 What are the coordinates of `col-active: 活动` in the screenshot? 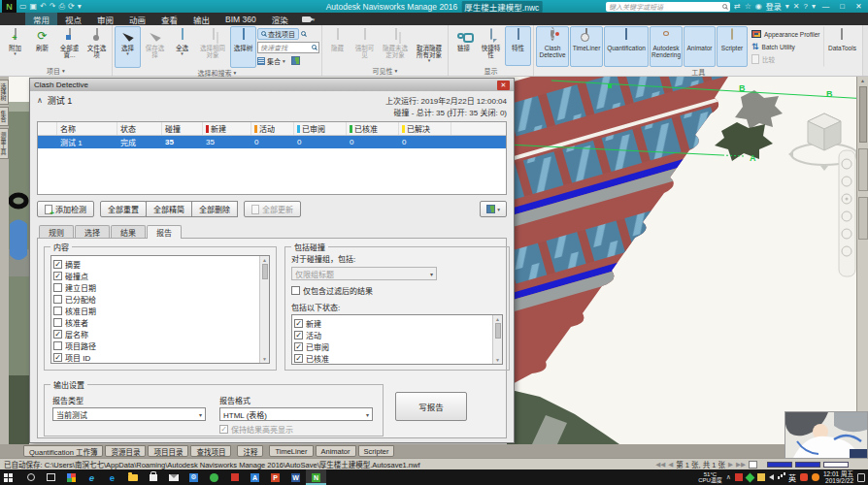 It's located at (273, 128).